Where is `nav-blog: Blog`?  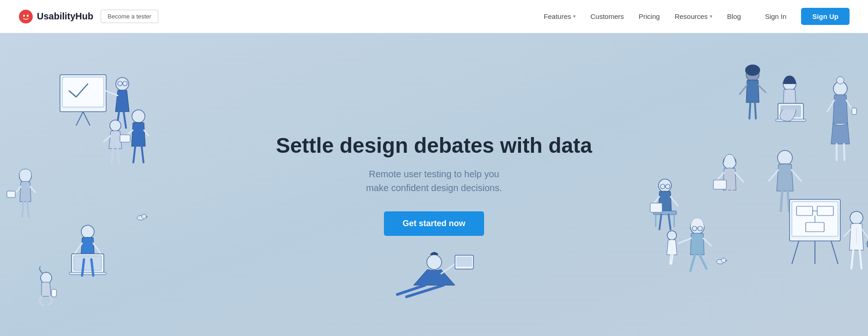
nav-blog: Blog is located at coordinates (734, 17).